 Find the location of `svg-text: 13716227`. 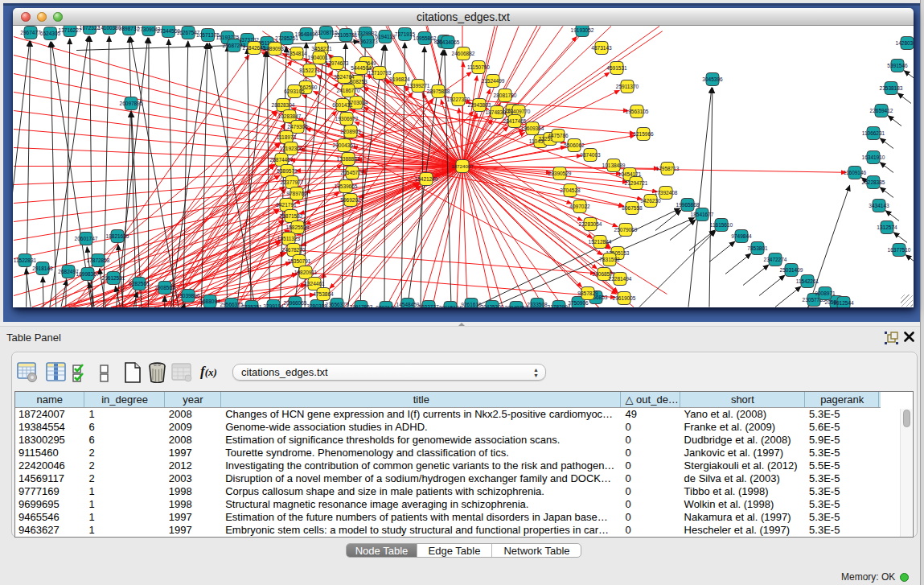

svg-text: 13716227 is located at coordinates (71, 29).